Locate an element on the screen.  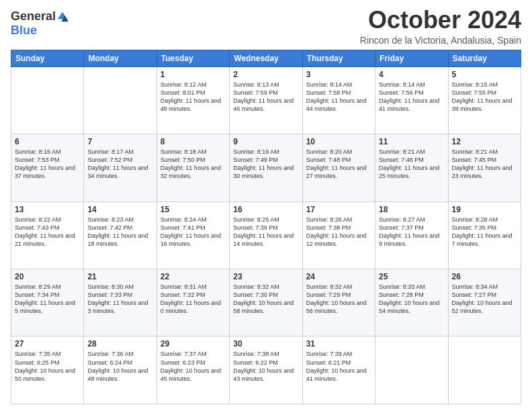
table-row: 28Sunrise: 7:36 AM Sunset: 6:24 PM Dayli… is located at coordinates (120, 371).